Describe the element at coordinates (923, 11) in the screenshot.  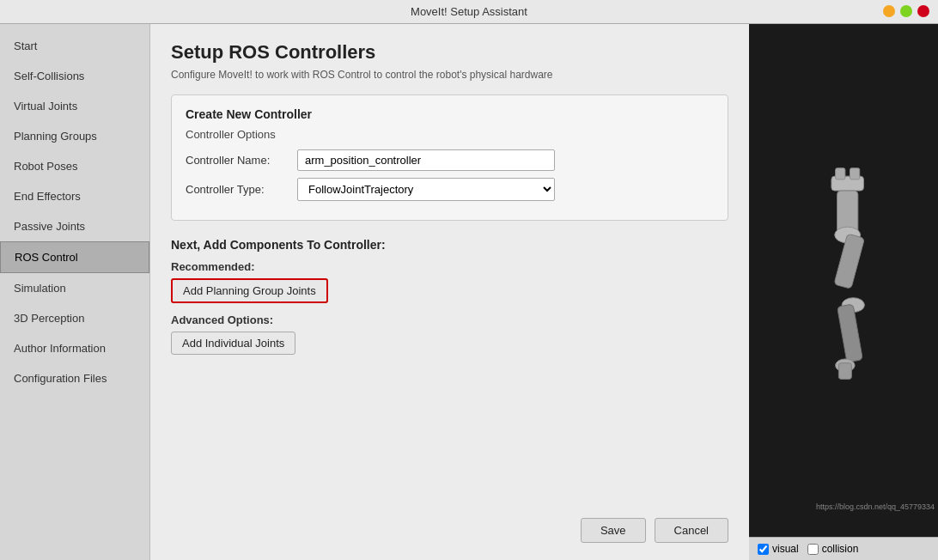
I see `close-button` at that location.